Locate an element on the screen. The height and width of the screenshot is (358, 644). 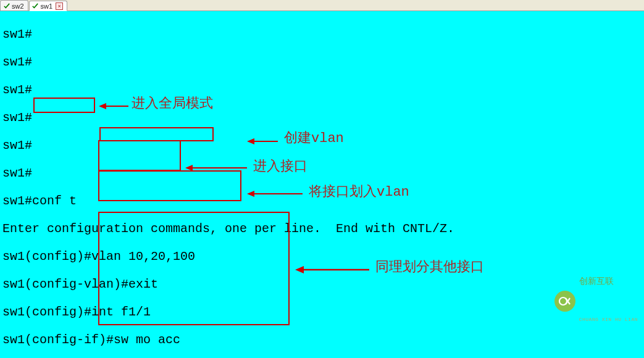
annotation-enter-global: 进入全局模式 is located at coordinates (172, 105).